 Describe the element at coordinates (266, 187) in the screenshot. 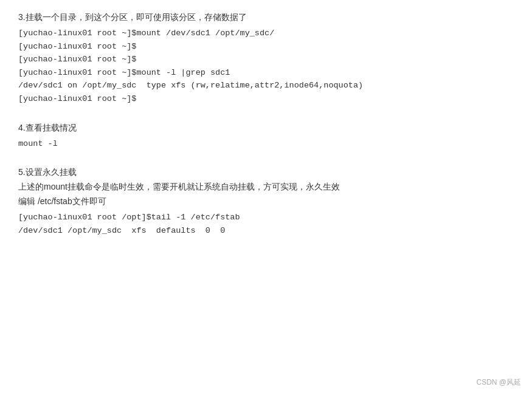

I see `section-5-subtitle: 上述的mount挂载命令是临时生效，需要开机就让系统自动挂载，方可实现，永久生效` at that location.